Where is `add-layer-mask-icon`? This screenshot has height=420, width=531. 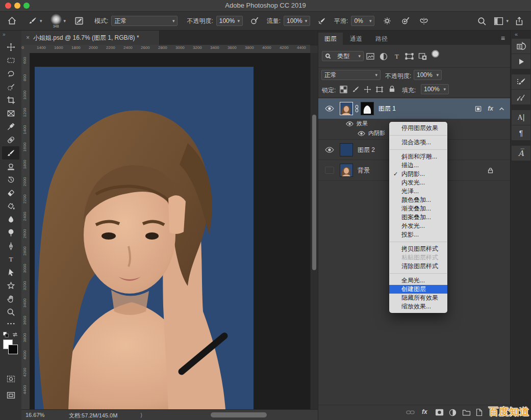 add-layer-mask-icon is located at coordinates (440, 412).